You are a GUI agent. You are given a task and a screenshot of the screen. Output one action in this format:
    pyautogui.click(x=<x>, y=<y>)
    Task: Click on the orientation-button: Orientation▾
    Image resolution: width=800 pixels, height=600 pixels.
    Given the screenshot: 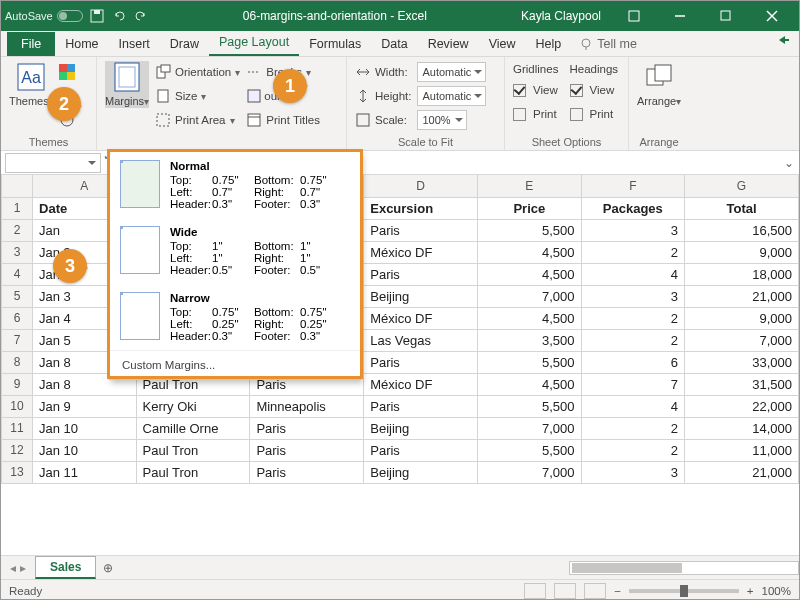 What is the action you would take?
    pyautogui.click(x=198, y=72)
    